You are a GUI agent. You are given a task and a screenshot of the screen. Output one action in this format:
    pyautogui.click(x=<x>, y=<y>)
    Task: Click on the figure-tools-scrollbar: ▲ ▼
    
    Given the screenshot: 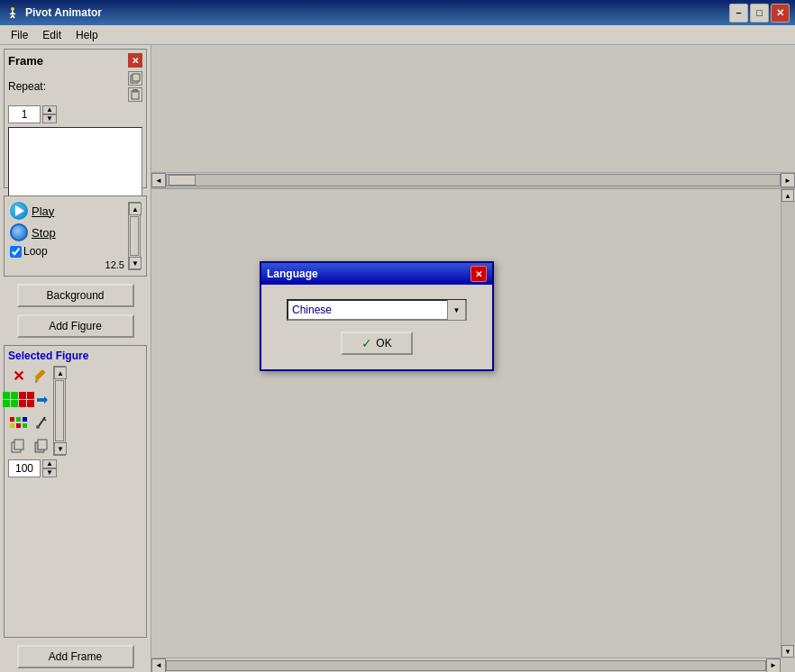 What is the action you would take?
    pyautogui.click(x=59, y=411)
    